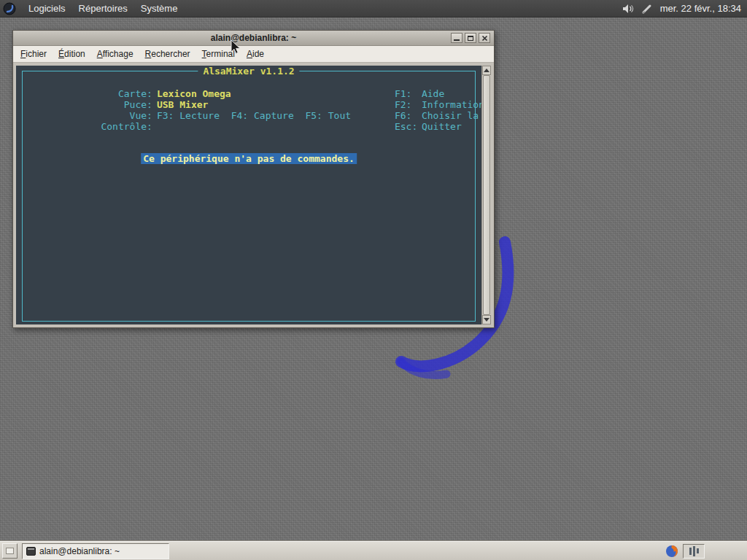  What do you see at coordinates (628, 9) in the screenshot?
I see `volume-icon` at bounding box center [628, 9].